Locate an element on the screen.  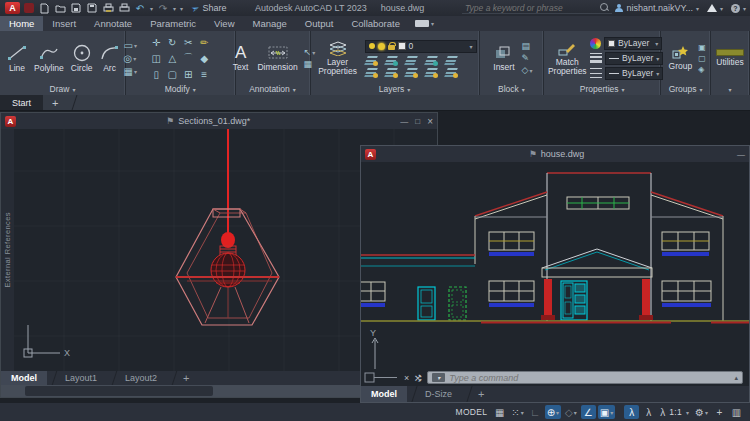
offset-tool-icon: ≡ is located at coordinates (204, 74).